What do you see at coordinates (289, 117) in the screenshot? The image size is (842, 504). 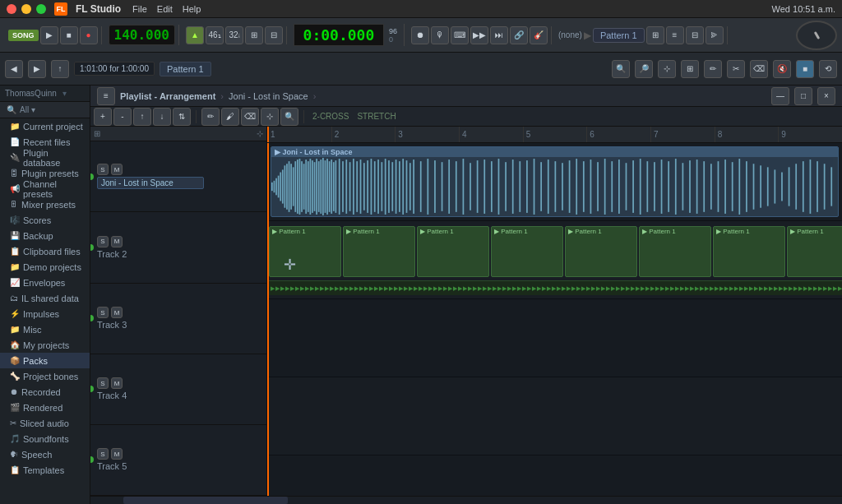 I see `pt-zoom: 🔍` at bounding box center [289, 117].